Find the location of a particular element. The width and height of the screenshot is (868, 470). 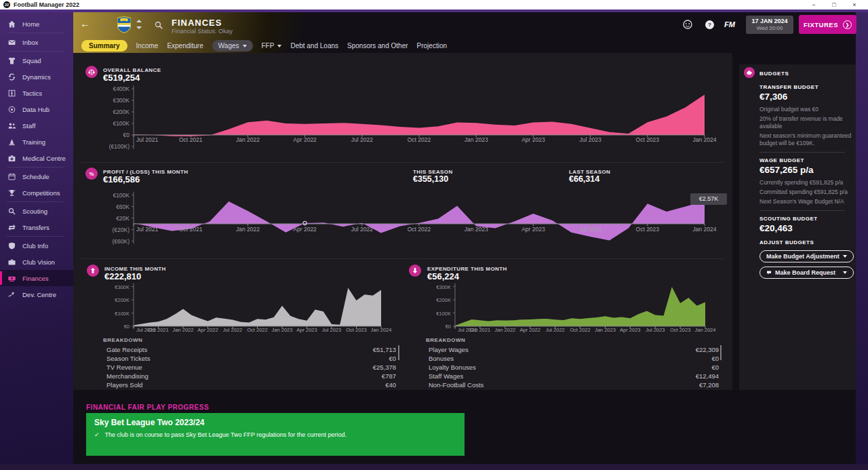

y-tick-label: €300K is located at coordinates (122, 288).